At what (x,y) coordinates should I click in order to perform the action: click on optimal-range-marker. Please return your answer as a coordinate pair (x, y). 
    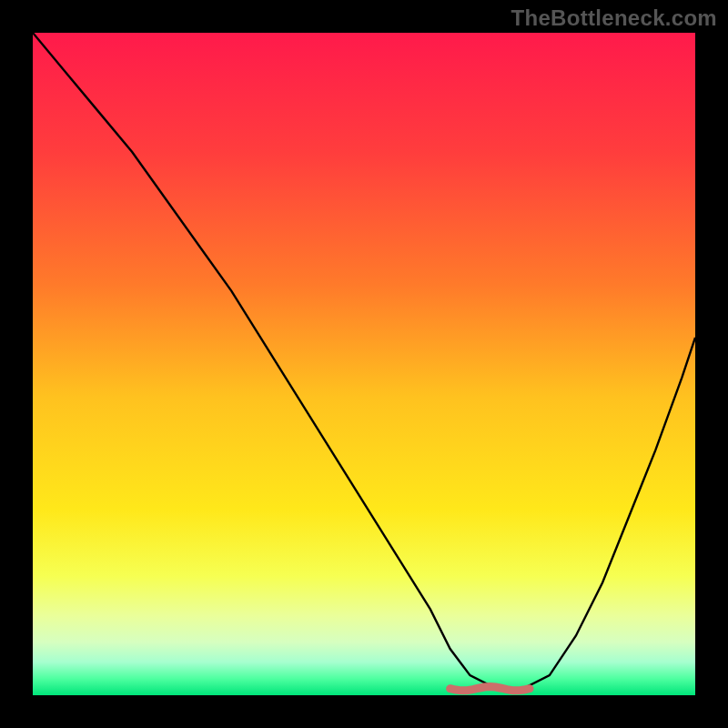
    Looking at the image, I should click on (490, 689).